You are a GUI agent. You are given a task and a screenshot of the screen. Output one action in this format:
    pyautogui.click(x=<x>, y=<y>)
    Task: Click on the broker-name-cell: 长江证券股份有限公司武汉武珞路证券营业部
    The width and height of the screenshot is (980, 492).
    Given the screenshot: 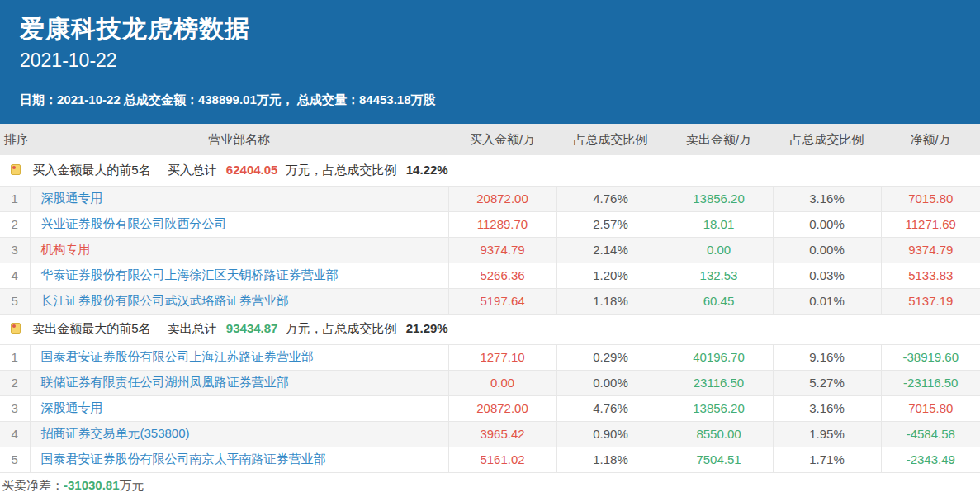 What is the action you would take?
    pyautogui.click(x=239, y=300)
    